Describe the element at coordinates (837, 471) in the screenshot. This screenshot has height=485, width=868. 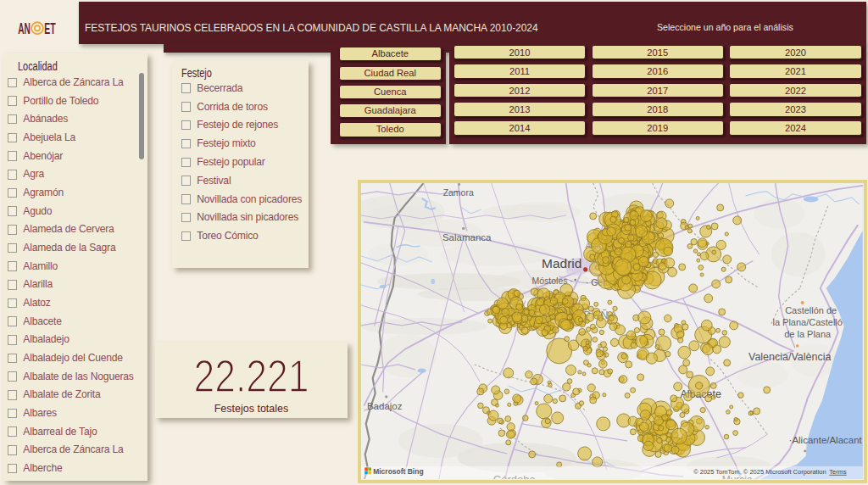
I see `svg-text: Terms` at that location.